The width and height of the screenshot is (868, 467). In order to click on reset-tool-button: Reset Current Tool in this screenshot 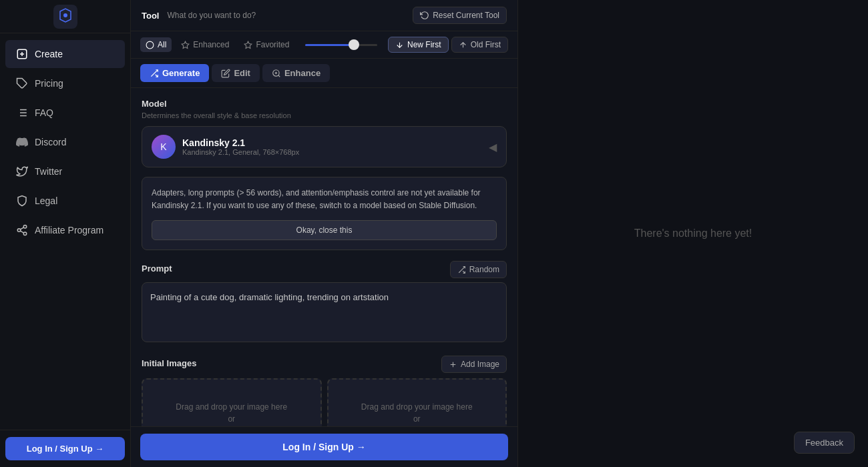, I will do `click(459, 15)`.